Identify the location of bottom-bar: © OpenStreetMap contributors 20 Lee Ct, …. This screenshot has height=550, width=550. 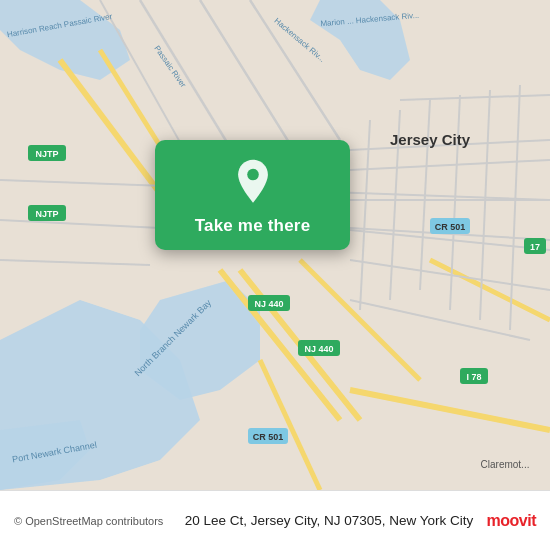
(275, 520).